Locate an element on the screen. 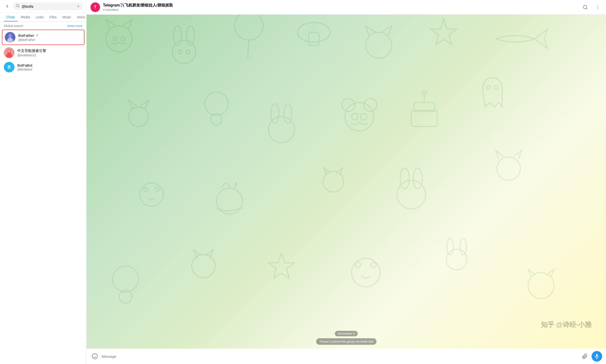 The width and height of the screenshot is (606, 364). date-badge: December 5 is located at coordinates (346, 334).